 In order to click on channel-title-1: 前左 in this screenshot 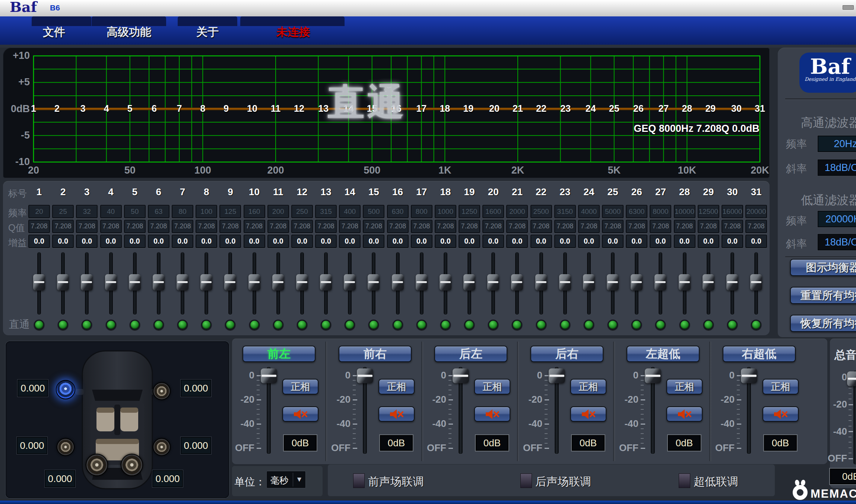, I will do `click(279, 354)`.